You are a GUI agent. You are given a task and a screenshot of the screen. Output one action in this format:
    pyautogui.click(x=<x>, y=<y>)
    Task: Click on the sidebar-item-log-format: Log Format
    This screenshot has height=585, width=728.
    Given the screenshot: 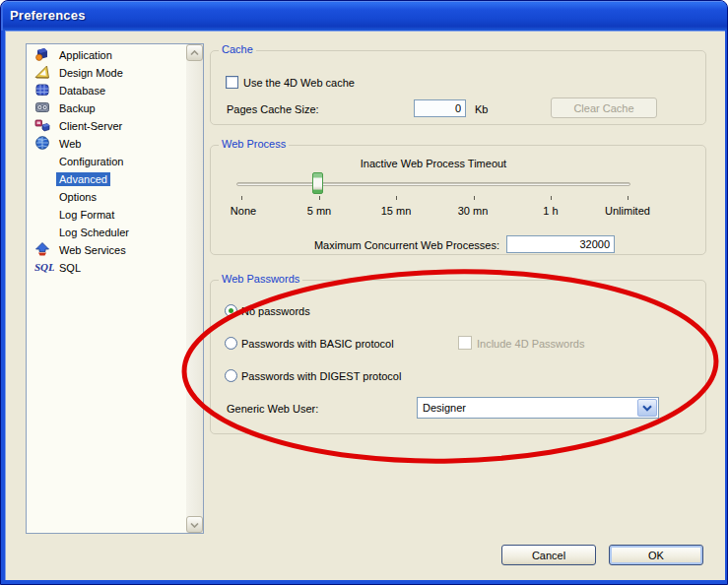 What is the action you would take?
    pyautogui.click(x=106, y=215)
    